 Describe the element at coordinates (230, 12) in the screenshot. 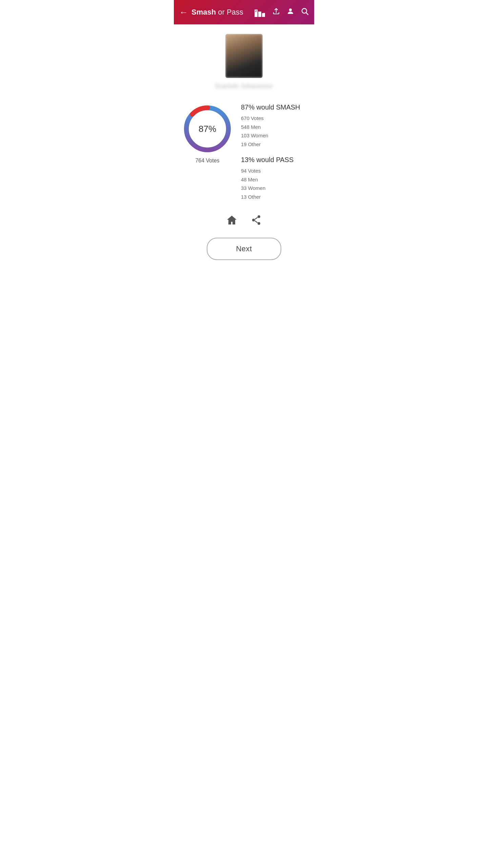

I see `title-rest: or Pass` at that location.